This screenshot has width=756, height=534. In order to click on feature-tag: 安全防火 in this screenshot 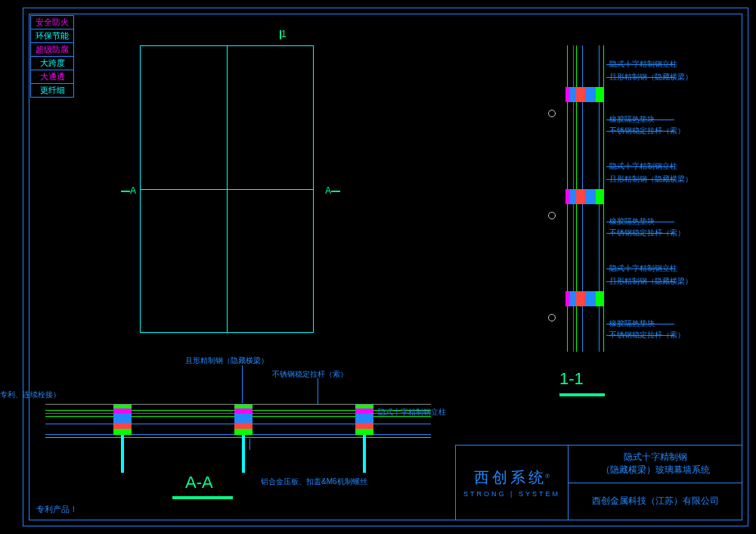, I will do `click(52, 23)`.